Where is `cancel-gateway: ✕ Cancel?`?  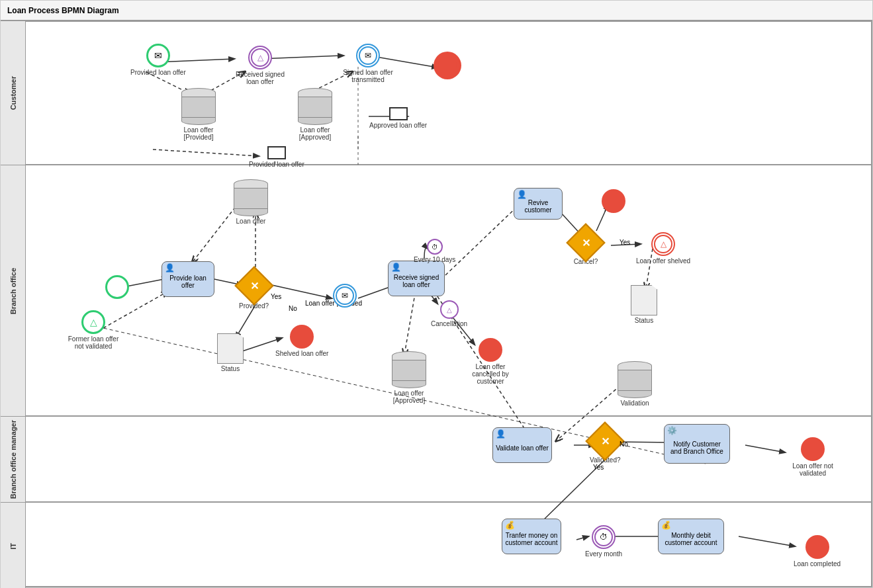 cancel-gateway: ✕ Cancel? is located at coordinates (586, 247).